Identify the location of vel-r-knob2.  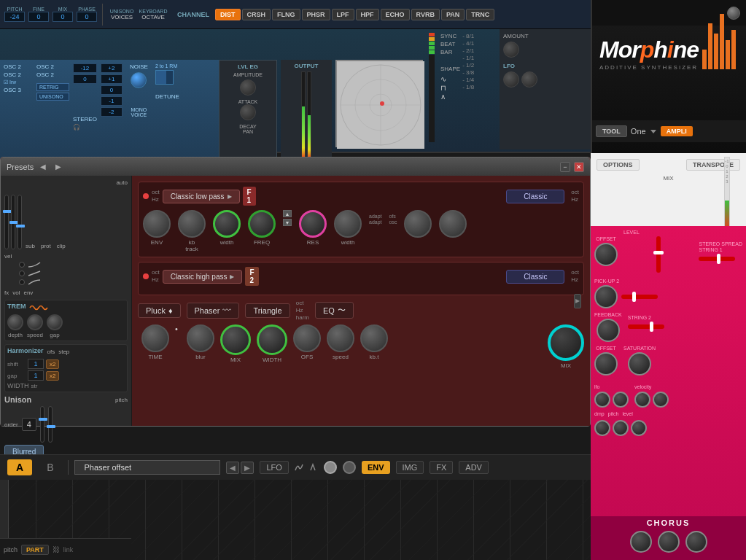
(661, 400).